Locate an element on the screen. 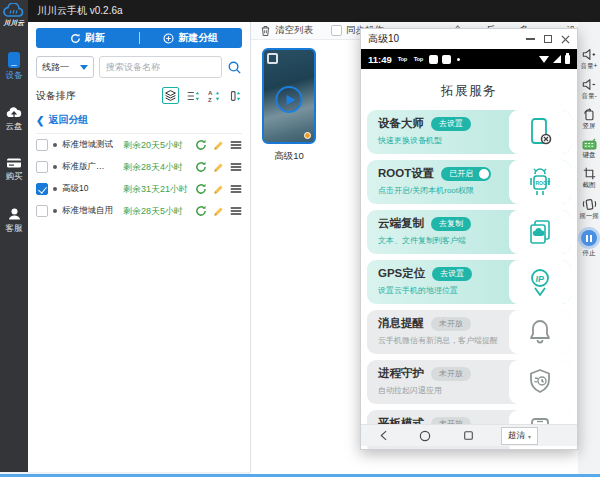  line-select-dropdown: 线路一 is located at coordinates (65, 67).